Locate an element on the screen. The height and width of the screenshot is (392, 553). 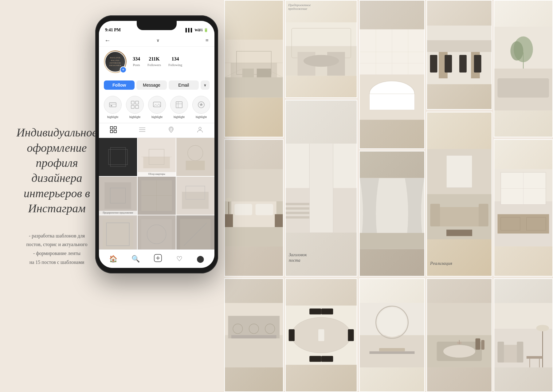
highlight-5: highlight is located at coordinates (201, 107).